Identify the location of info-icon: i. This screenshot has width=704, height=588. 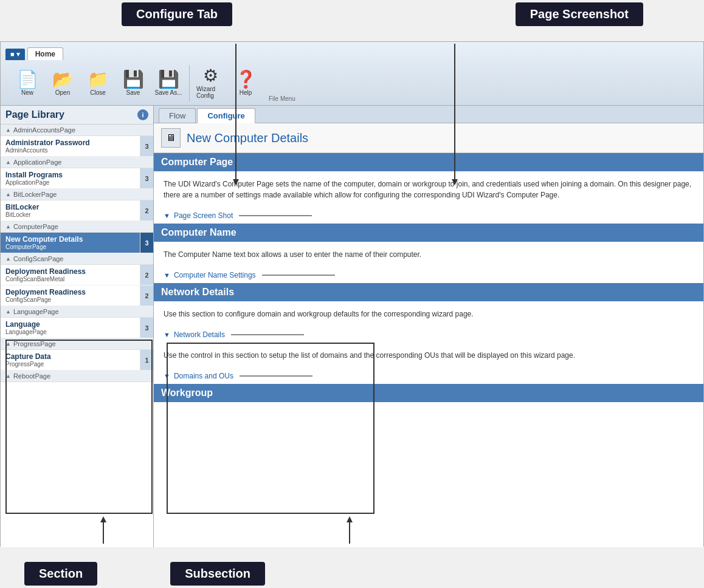
(143, 115).